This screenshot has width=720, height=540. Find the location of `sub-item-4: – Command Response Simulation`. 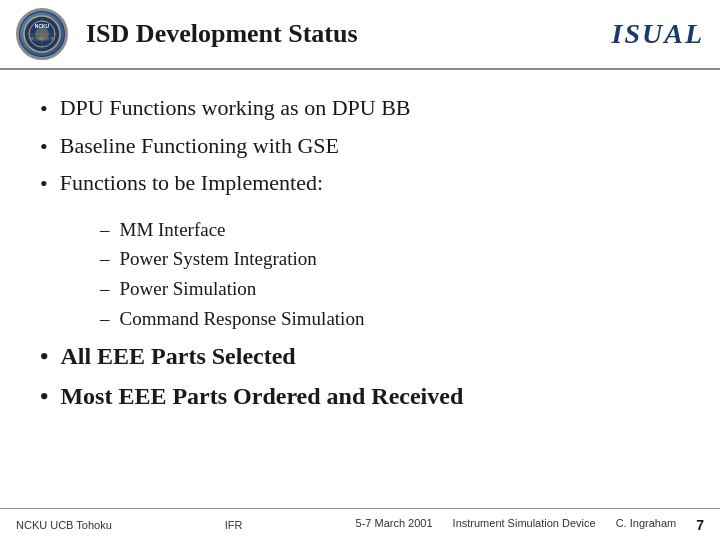

sub-item-4: – Command Response Simulation is located at coordinates (390, 319).